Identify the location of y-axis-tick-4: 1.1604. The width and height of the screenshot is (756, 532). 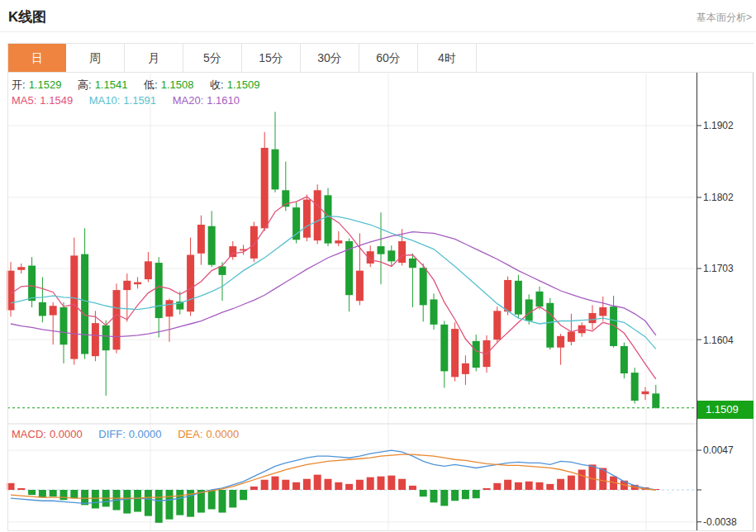
(719, 340).